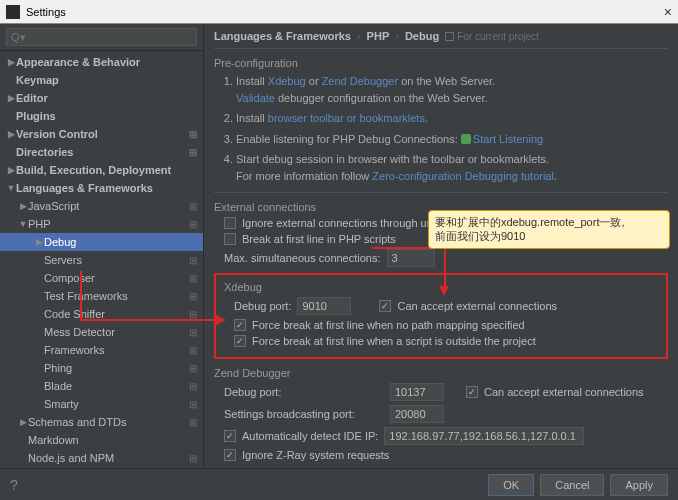 The width and height of the screenshot is (678, 500). I want to click on tree-item-mess-detector: Mess Detector⊞, so click(102, 332).